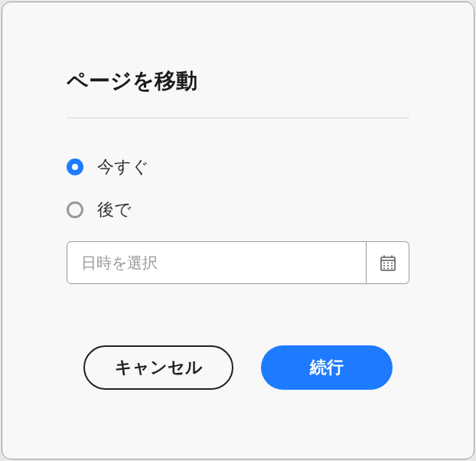 Image resolution: width=476 pixels, height=461 pixels. Describe the element at coordinates (388, 263) in the screenshot. I see `calendar-button` at that location.